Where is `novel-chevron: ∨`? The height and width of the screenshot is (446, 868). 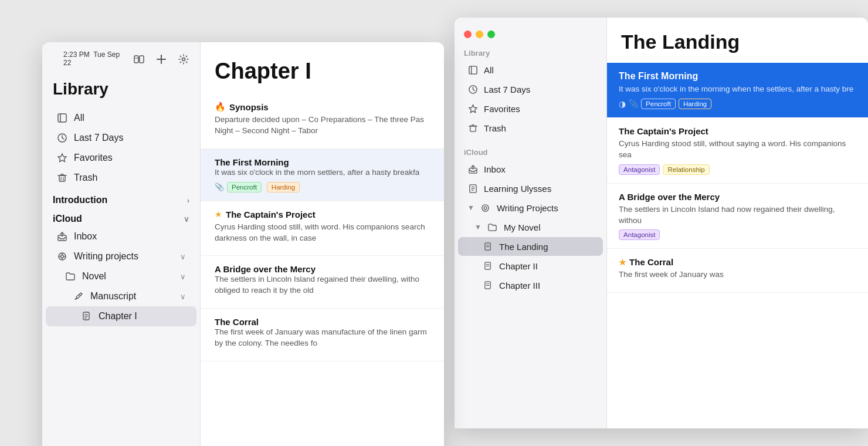 novel-chevron: ∨ is located at coordinates (183, 277).